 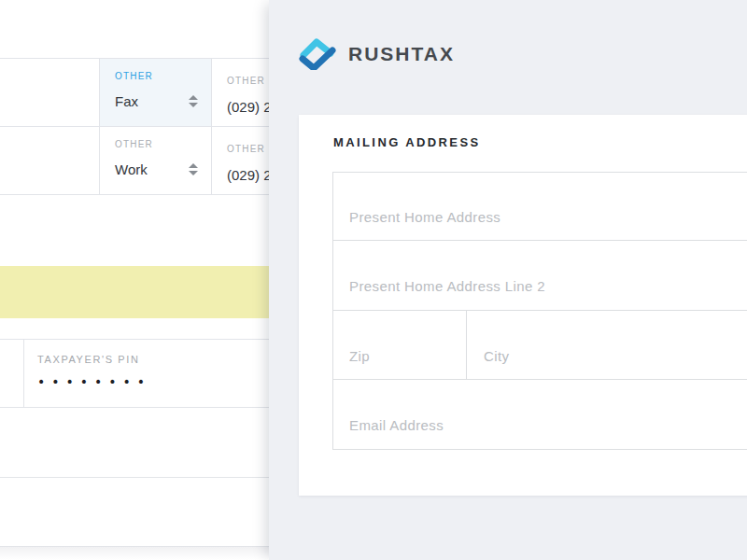 What do you see at coordinates (540, 275) in the screenshot?
I see `present-home-address-line2-input` at bounding box center [540, 275].